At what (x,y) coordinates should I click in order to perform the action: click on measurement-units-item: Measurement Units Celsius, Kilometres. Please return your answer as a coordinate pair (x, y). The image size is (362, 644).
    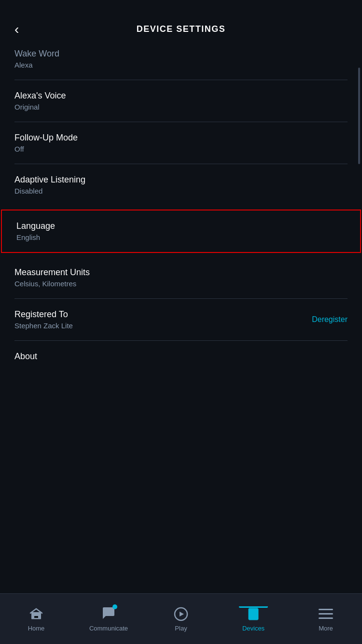
    Looking at the image, I should click on (181, 278).